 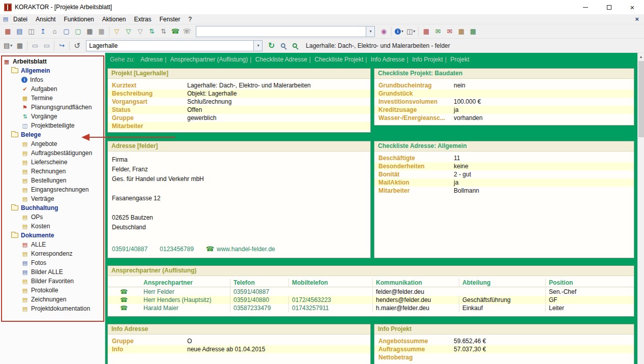 What do you see at coordinates (371, 308) in the screenshot?
I see `table-row: ☎ Harald Maier 03587233479 01743257911 h…` at bounding box center [371, 308].